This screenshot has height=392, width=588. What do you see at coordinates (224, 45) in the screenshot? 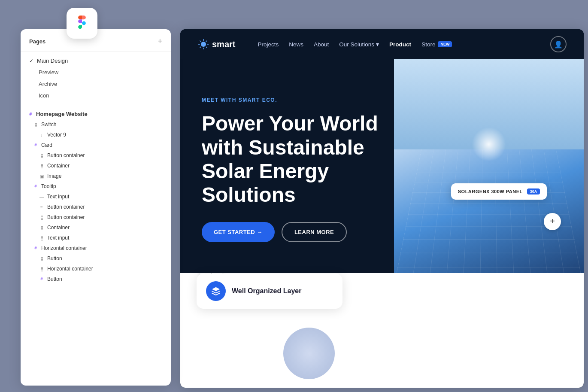
I see `logo-text: smart` at bounding box center [224, 45].